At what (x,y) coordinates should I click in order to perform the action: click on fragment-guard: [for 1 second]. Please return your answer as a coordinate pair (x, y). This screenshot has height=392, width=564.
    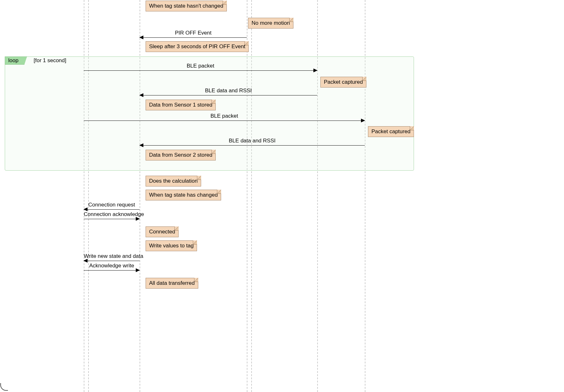
    Looking at the image, I should click on (50, 61).